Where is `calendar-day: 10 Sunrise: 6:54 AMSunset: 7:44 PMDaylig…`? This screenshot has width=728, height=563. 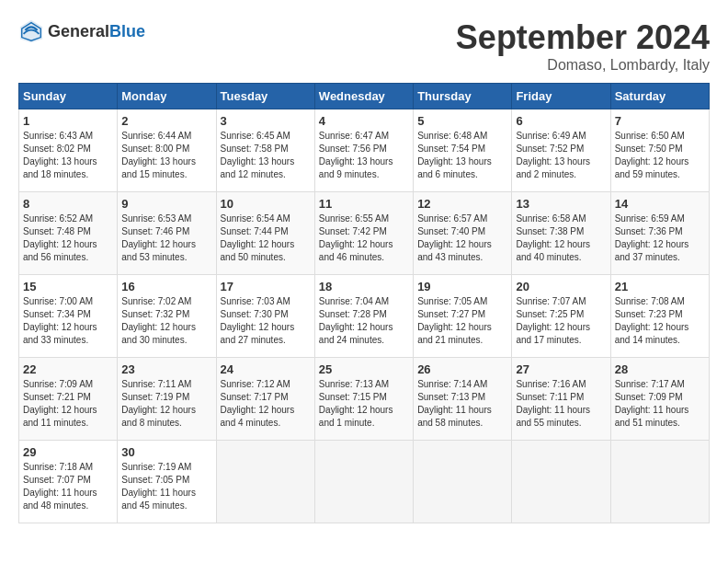
calendar-day: 10 Sunrise: 6:54 AMSunset: 7:44 PMDaylig… is located at coordinates (265, 234).